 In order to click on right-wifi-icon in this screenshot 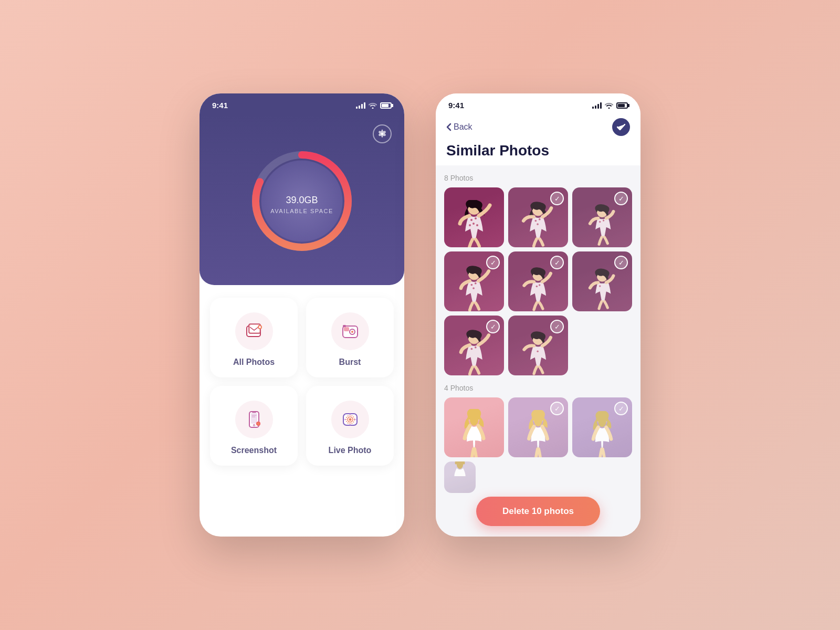, I will do `click(609, 106)`.